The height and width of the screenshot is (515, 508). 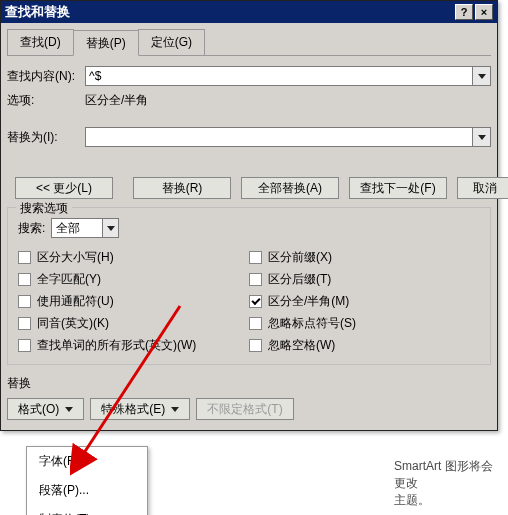 I want to click on checkbox-row: 忽略空格(W), so click(x=364, y=345).